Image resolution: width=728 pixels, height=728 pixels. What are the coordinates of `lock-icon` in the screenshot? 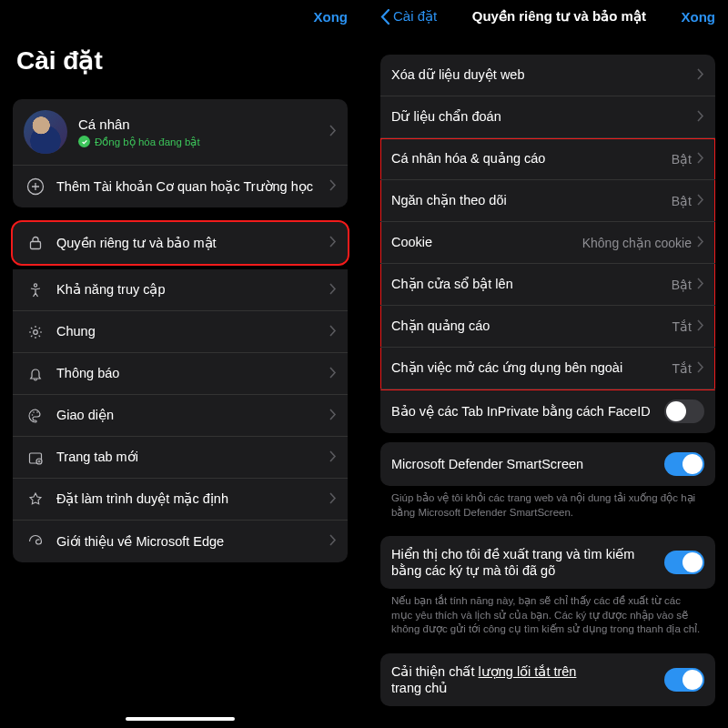 It's located at (35, 243).